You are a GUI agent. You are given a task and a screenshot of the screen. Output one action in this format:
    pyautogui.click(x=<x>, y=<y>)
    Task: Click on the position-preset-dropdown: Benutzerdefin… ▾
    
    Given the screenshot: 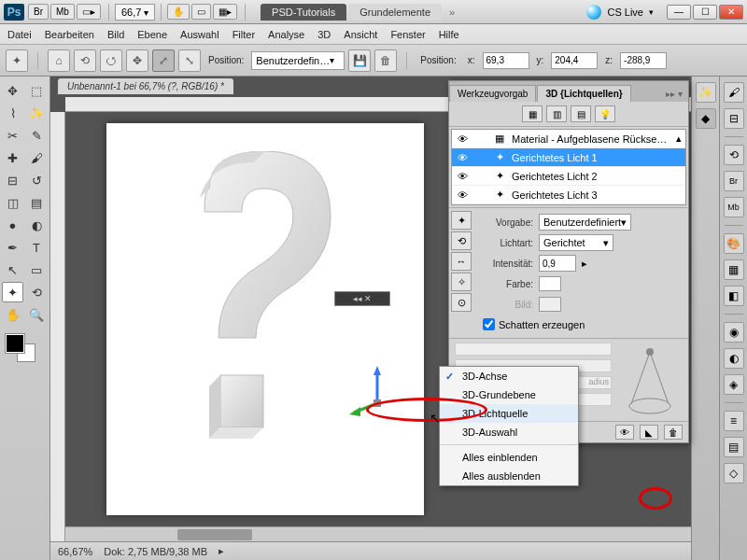 What is the action you would take?
    pyautogui.click(x=298, y=61)
    